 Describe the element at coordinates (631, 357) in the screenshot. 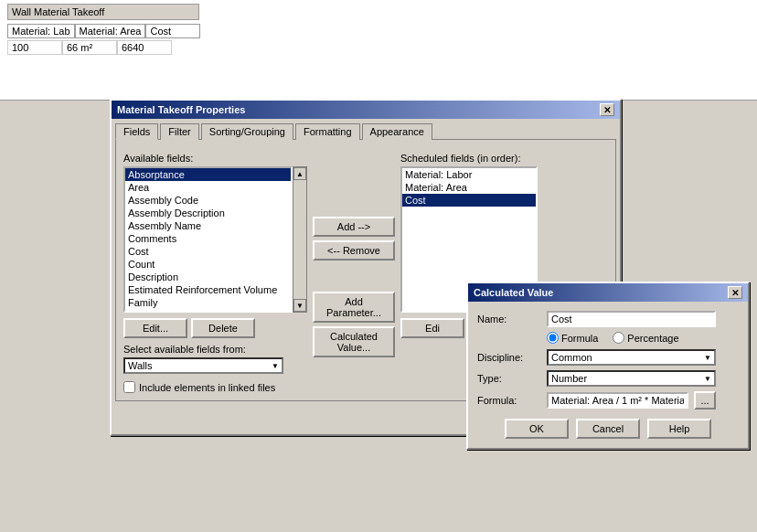

I see `discipline-dropdown: Common ▼` at that location.